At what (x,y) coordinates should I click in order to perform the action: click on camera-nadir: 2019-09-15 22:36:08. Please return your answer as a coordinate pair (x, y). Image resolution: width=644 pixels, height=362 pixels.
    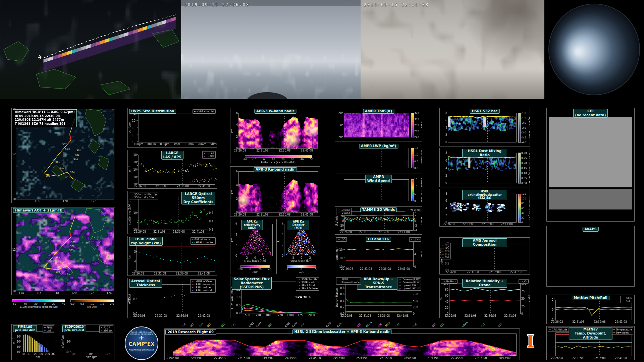
    Looking at the image, I should click on (452, 50).